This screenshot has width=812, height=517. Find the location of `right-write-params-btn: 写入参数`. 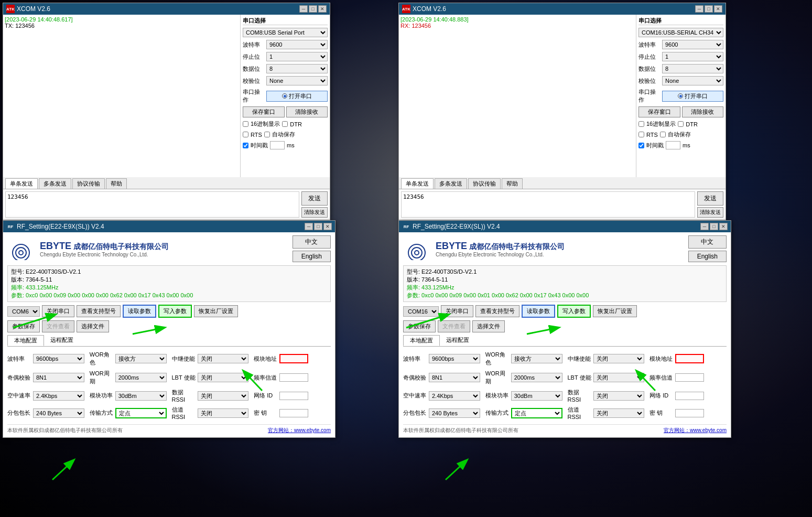

right-write-params-btn: 写入参数 is located at coordinates (574, 311).